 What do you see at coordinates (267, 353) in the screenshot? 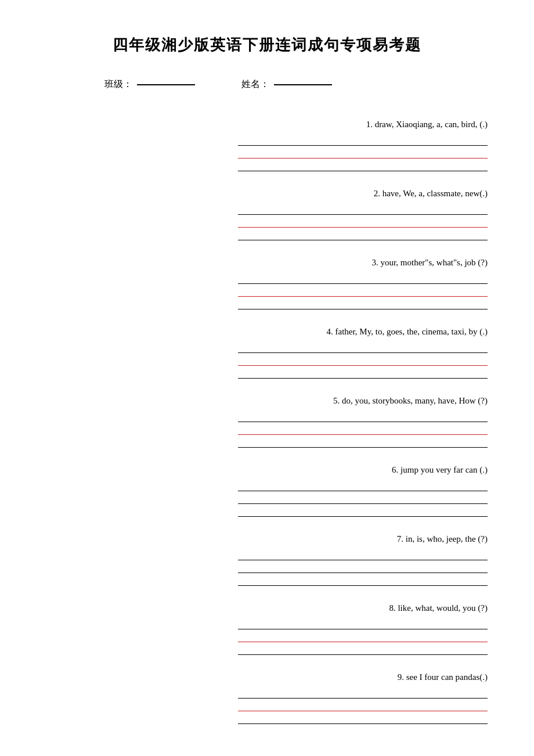
I see `question-block-4: 4. father, My, to, goes, the, cinema, ta…` at bounding box center [267, 353].